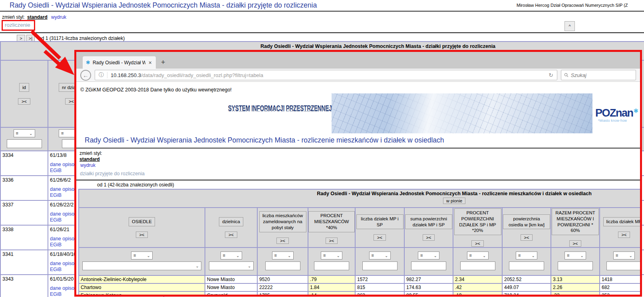  I want to click on col-header-button: powierzchnia osiedla w [km kw], so click(527, 222).